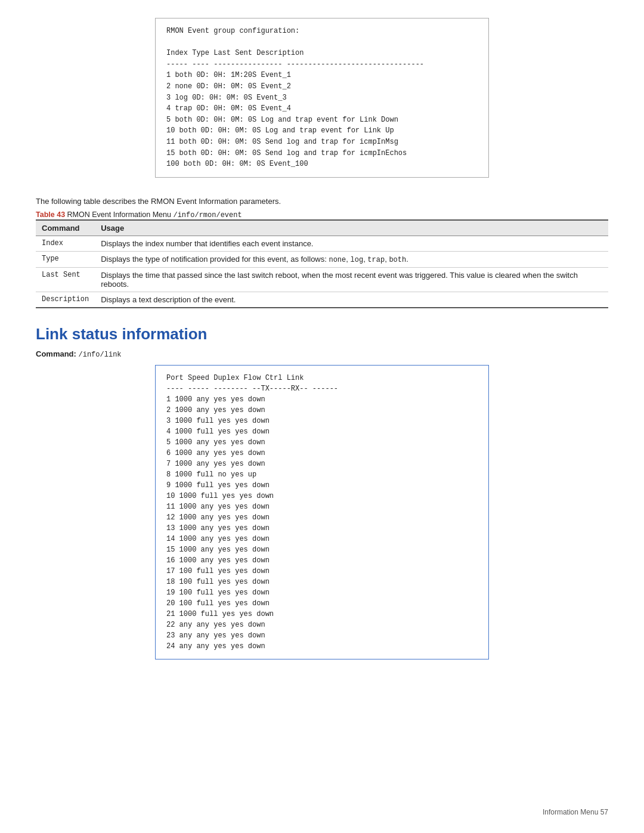  What do you see at coordinates (322, 98) in the screenshot?
I see `rmon-row: 3 log 0D: 0H: 0M: 0S Event_3` at bounding box center [322, 98].